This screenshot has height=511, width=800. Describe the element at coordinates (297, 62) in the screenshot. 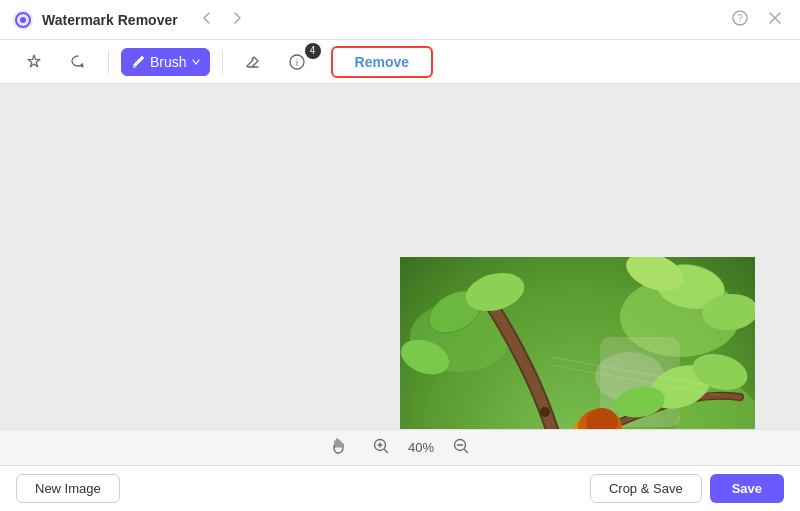

I see `notification-wrap: i 4` at that location.